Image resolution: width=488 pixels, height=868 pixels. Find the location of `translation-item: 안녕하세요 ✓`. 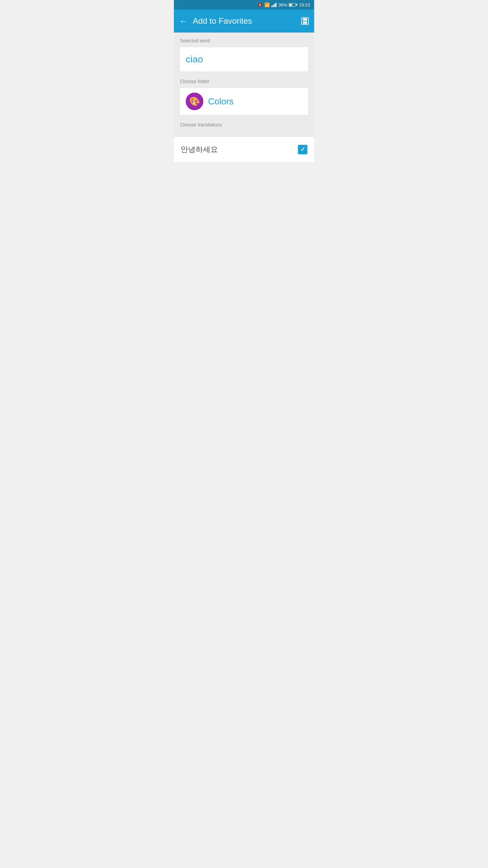

translation-item: 안녕하세요 ✓ is located at coordinates (244, 150).